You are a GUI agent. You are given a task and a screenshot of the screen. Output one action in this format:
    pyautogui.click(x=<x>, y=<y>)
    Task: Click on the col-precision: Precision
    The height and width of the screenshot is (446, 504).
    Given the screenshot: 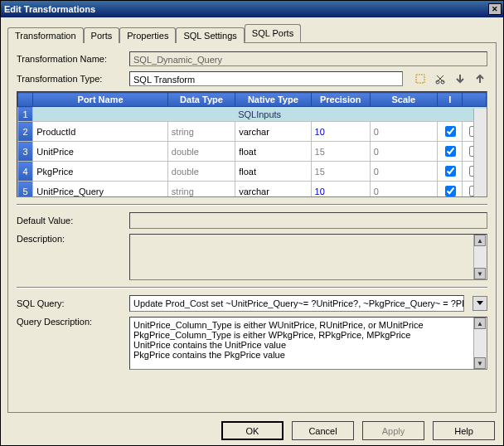 What is the action you would take?
    pyautogui.click(x=340, y=99)
    